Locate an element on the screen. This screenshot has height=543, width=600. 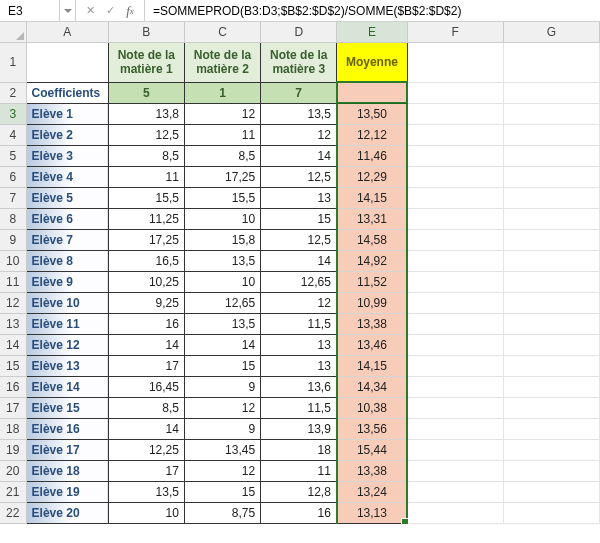
cell-B6: 11 is located at coordinates (146, 176).